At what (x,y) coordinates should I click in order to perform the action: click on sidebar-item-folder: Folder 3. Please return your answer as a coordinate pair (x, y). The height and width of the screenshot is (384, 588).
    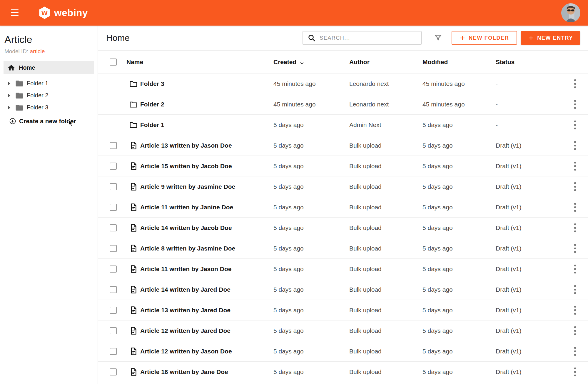
    Looking at the image, I should click on (49, 108).